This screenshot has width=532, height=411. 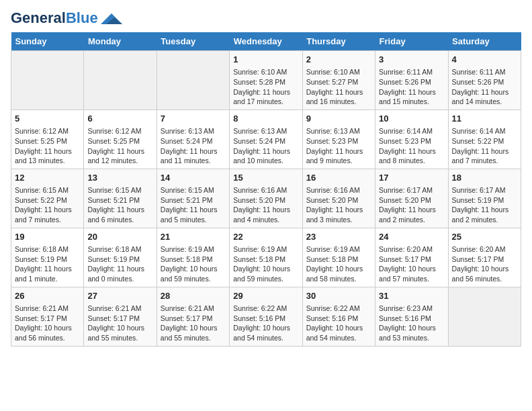 I want to click on calendar-day-cell: 20Sunrise: 6:18 AMSunset: 5:19 PMDayligh…, so click(x=120, y=257).